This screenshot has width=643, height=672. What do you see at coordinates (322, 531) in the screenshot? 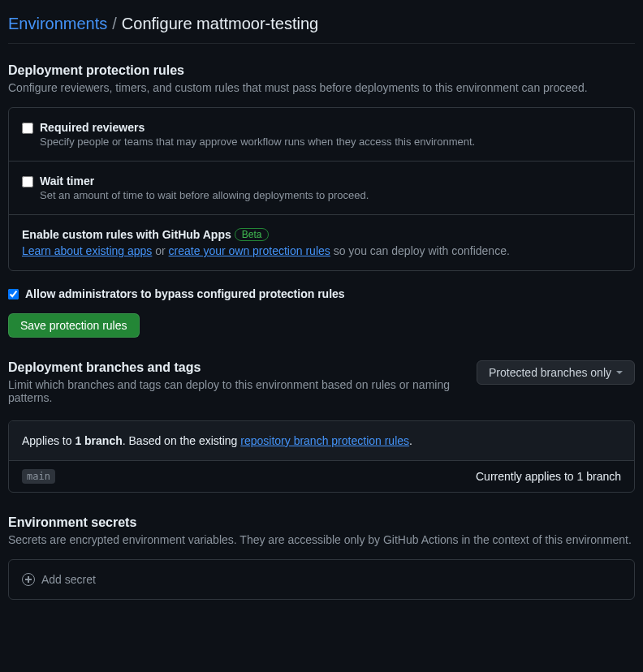
I see `secrets-header: Environment secrets Secrets are encrypte…` at bounding box center [322, 531].